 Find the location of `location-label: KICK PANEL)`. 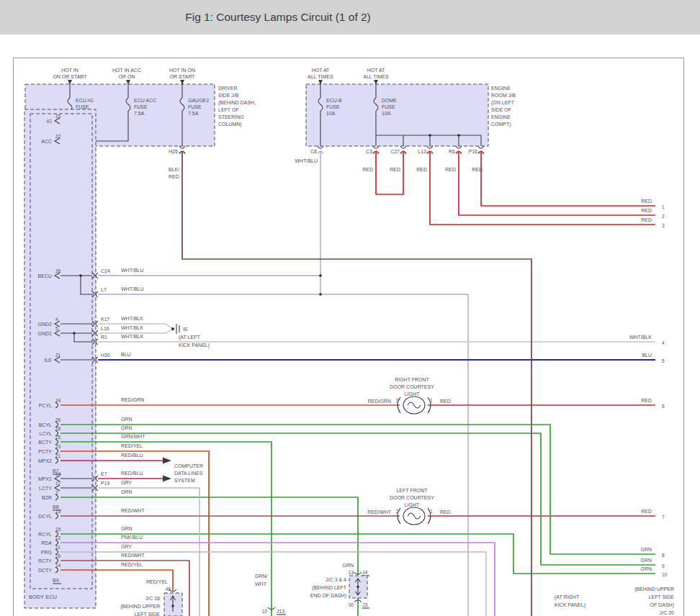

location-label: KICK PANEL) is located at coordinates (570, 605).